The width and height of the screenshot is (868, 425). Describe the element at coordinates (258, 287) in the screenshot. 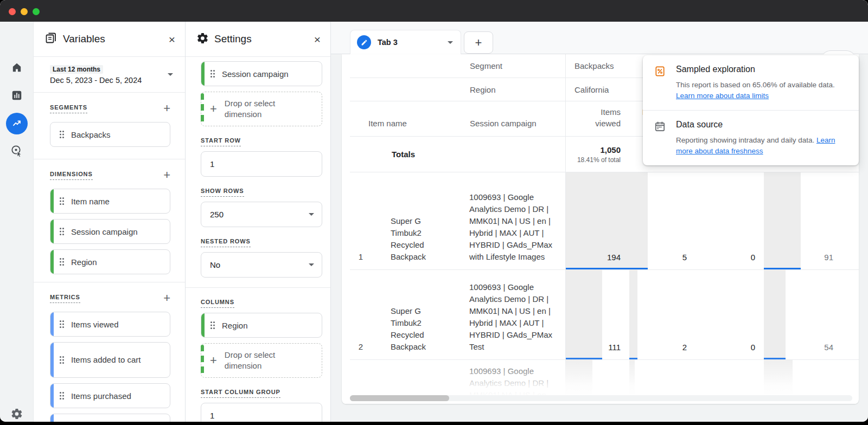

I see `settings-divider` at that location.